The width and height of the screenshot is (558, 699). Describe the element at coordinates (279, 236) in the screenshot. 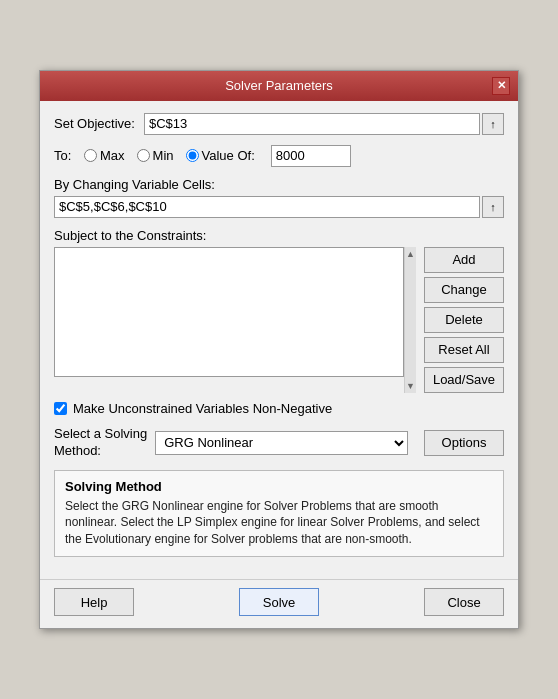

I see `constraints-label: Subject to the Constraints:` at that location.